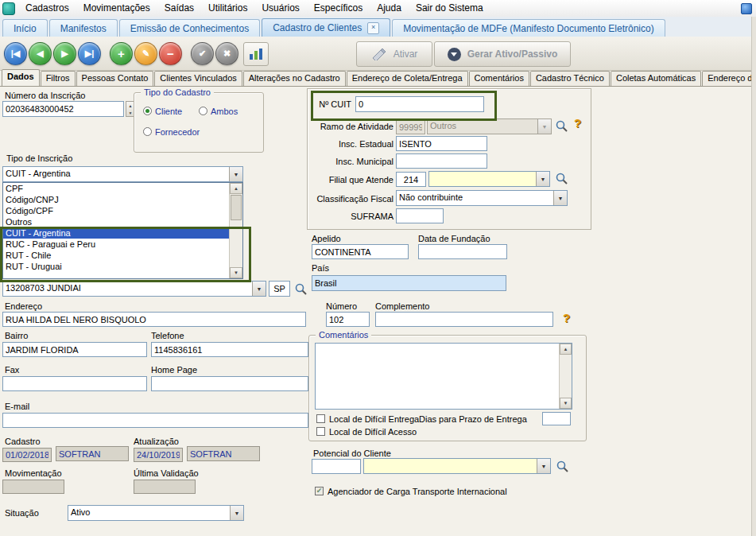 Image resolution: width=756 pixels, height=536 pixels. Describe the element at coordinates (390, 8) in the screenshot. I see `menu-ajuda: Ajuda` at that location.